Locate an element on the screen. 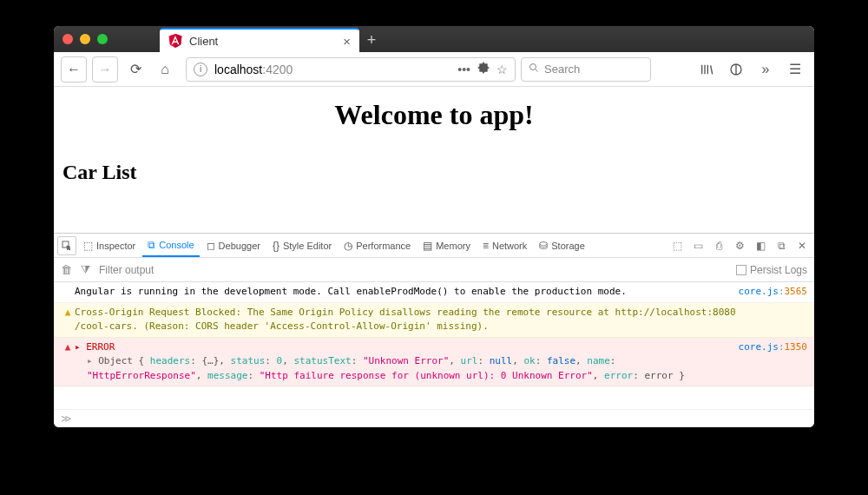 The height and width of the screenshot is (495, 868). site-info-icon: i is located at coordinates (201, 69).